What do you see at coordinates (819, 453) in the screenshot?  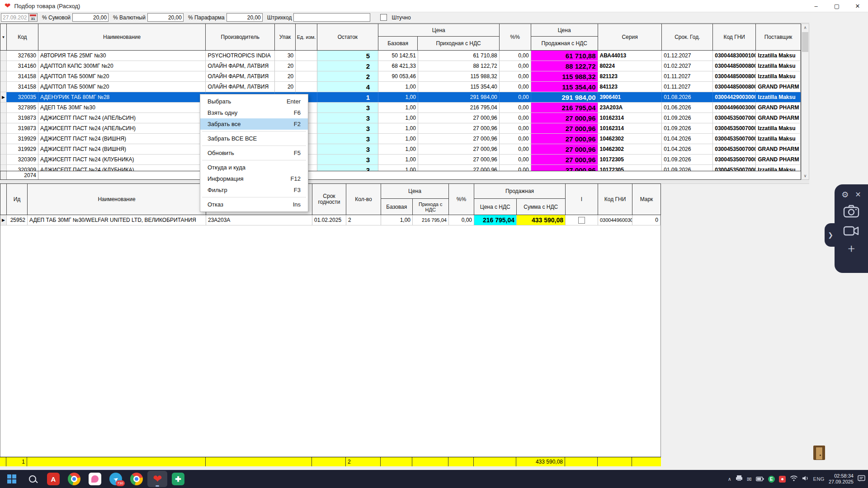 I see `exit-door-icon` at bounding box center [819, 453].